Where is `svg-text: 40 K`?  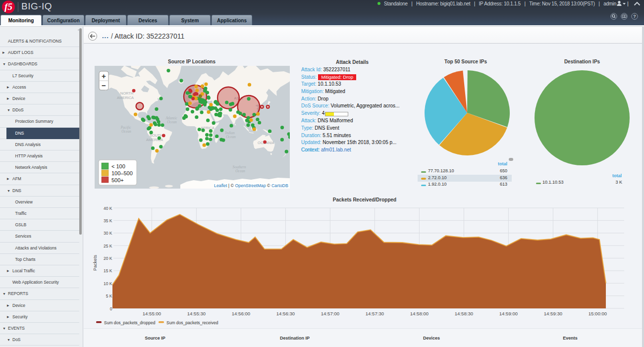 svg-text: 40 K is located at coordinates (108, 208).